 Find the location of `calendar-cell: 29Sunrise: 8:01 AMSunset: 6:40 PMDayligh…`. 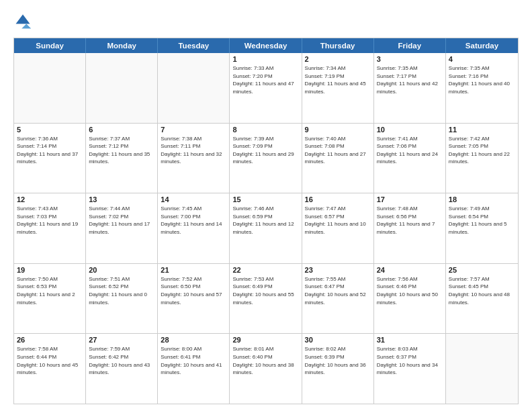

calendar-cell: 29Sunrise: 8:01 AMSunset: 6:40 PMDayligh… is located at coordinates (266, 369).